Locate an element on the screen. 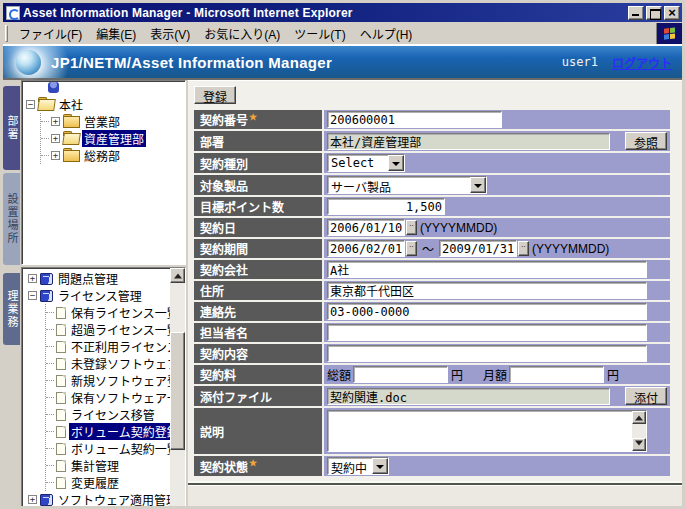 This screenshot has height=509, width=685. tree-item: 不正利用ライセンス一 is located at coordinates (116, 346).